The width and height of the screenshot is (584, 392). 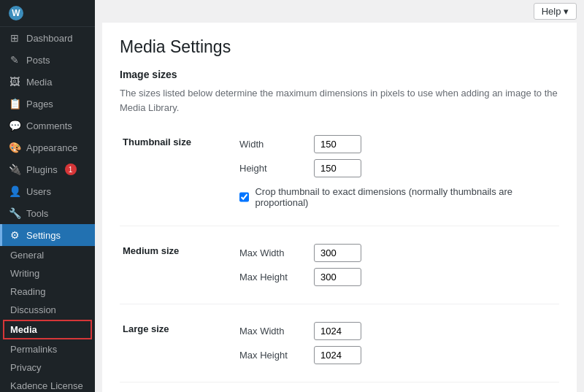 What do you see at coordinates (337, 277) in the screenshot?
I see `medium-height-input` at bounding box center [337, 277].